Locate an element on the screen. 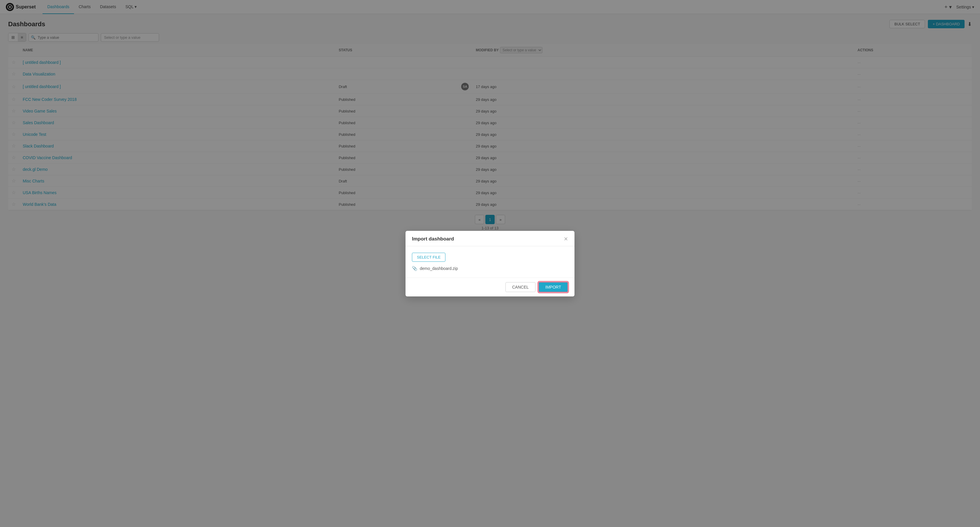 This screenshot has width=980, height=527. modal-header: Import dashboard ✕ is located at coordinates (490, 238).